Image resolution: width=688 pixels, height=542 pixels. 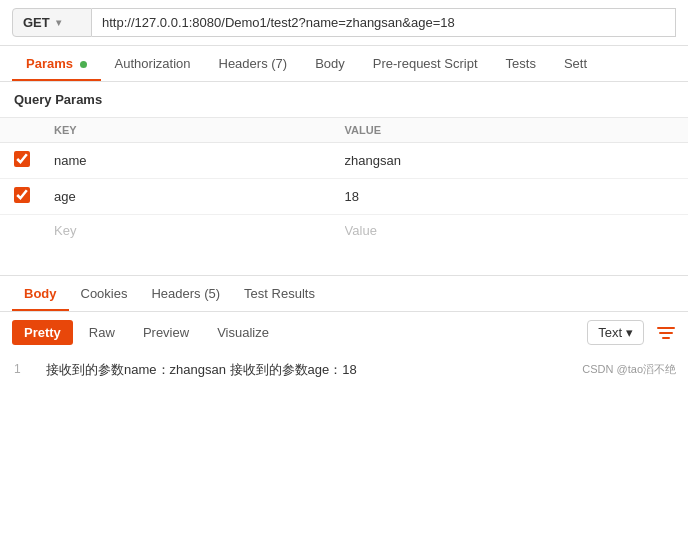 I want to click on row2-checkbox, so click(x=22, y=195).